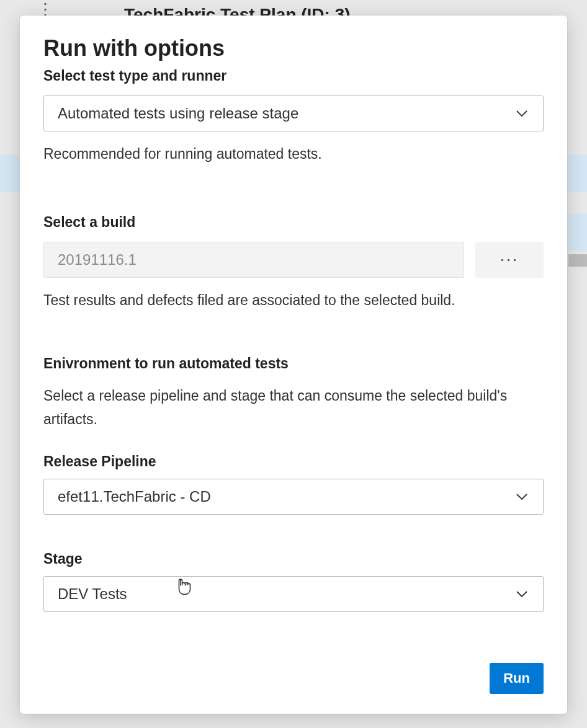 The width and height of the screenshot is (587, 728). Describe the element at coordinates (254, 260) in the screenshot. I see `build-input: 20191116.1` at that location.